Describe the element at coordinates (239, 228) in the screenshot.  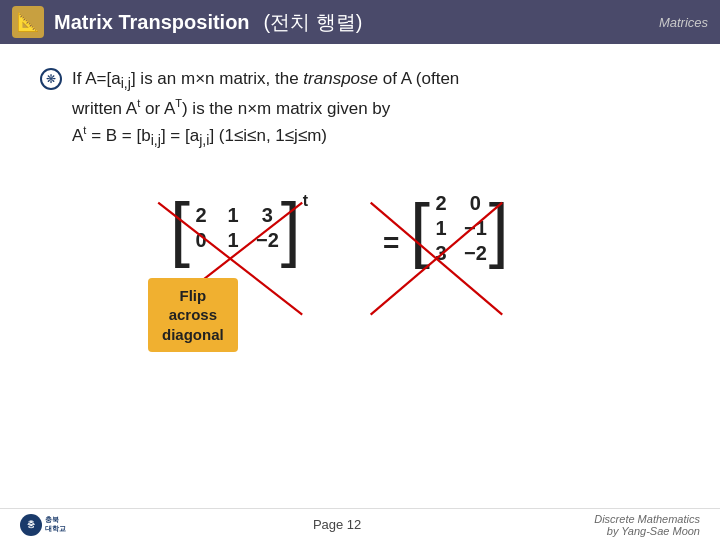
I see `left-matrix-container: [ 2 1 3 0 1 −2 ] t` at that location.